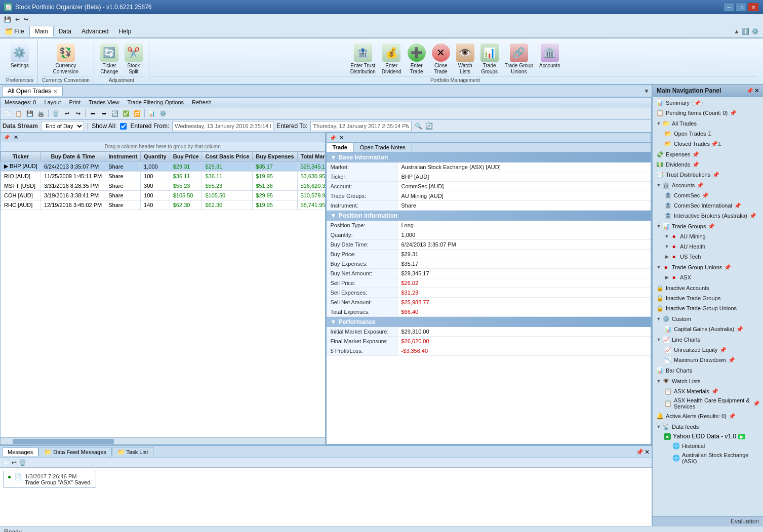  Describe the element at coordinates (733, 113) in the screenshot. I see `pending-pin: 📌` at that location.